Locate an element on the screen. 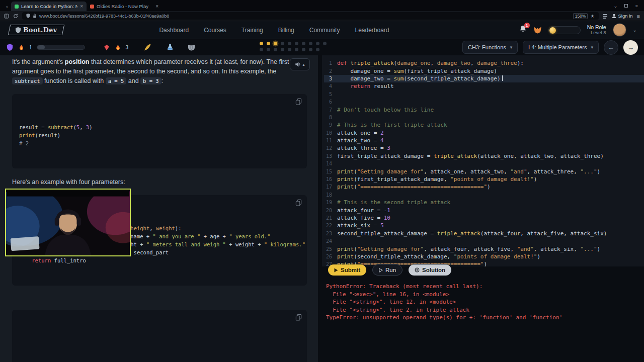 This screenshot has width=644, height=362. main-nav: DashboardCoursesTrainingBillingCommunity… is located at coordinates (274, 30).